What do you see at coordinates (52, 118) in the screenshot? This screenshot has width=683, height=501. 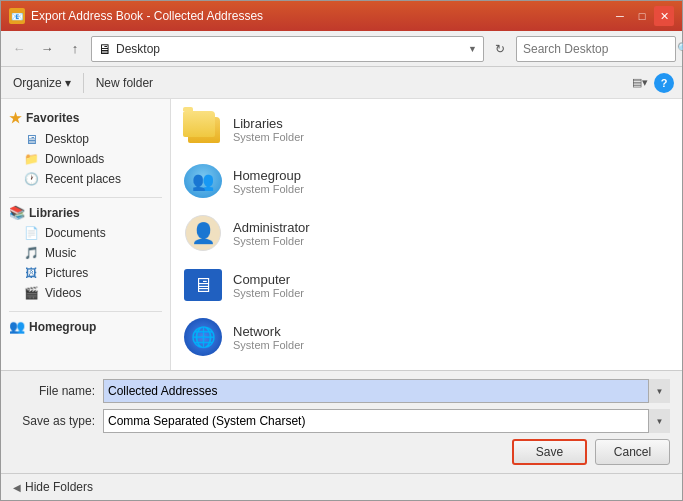 I see `favorites-label: Favorites` at bounding box center [52, 118].